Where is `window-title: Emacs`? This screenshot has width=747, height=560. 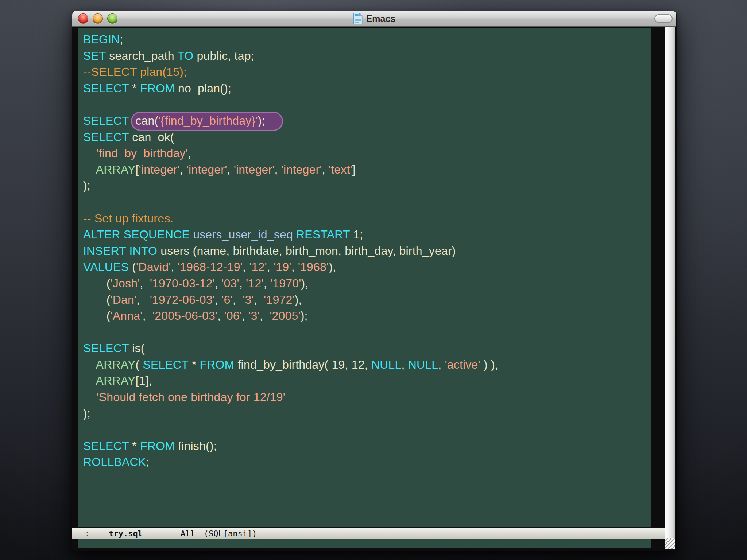 window-title: Emacs is located at coordinates (381, 19).